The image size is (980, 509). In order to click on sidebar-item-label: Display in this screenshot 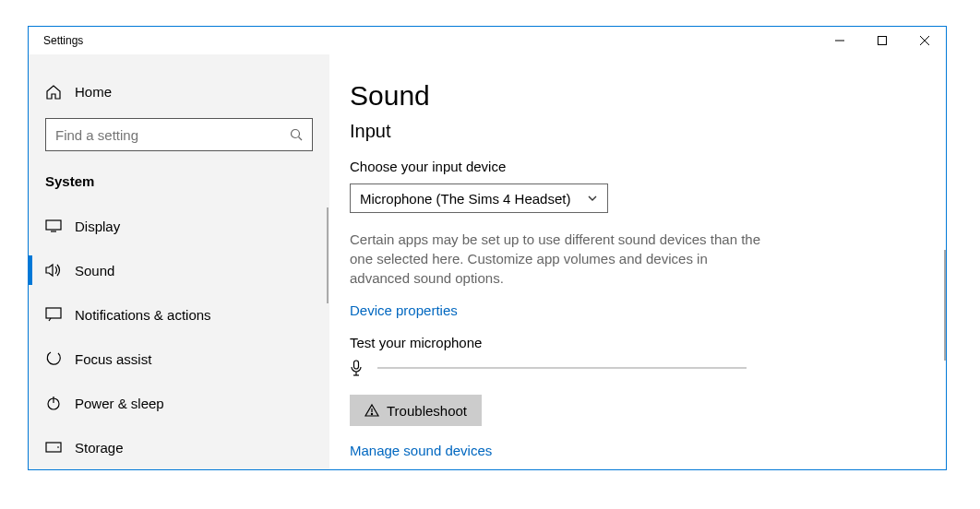, I will do `click(98, 227)`.